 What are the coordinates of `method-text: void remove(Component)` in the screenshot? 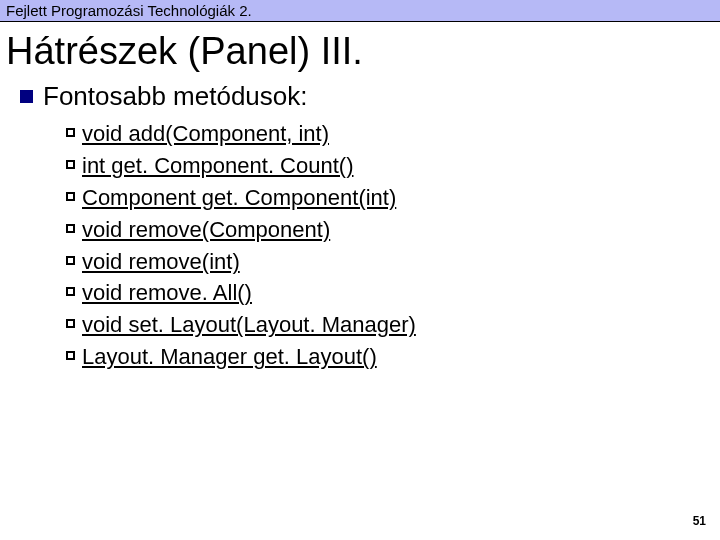 It's located at (206, 230).